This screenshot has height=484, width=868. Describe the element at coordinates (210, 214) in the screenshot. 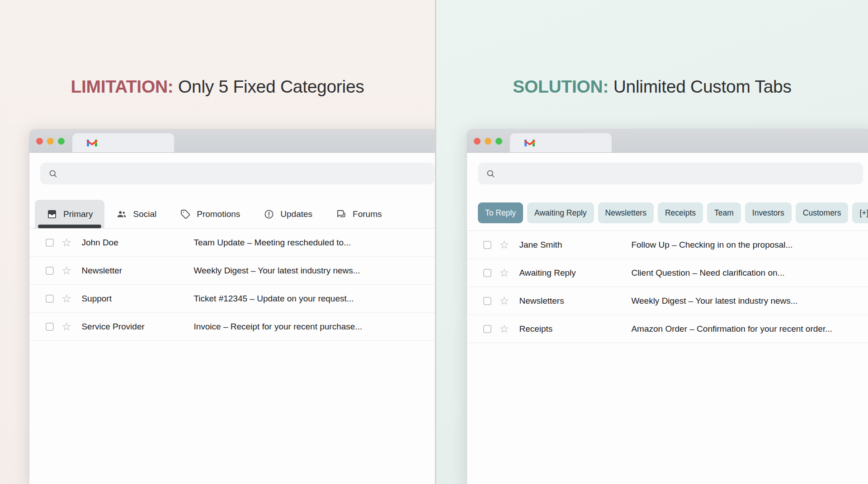

I see `tab-promotions: Promotions` at that location.